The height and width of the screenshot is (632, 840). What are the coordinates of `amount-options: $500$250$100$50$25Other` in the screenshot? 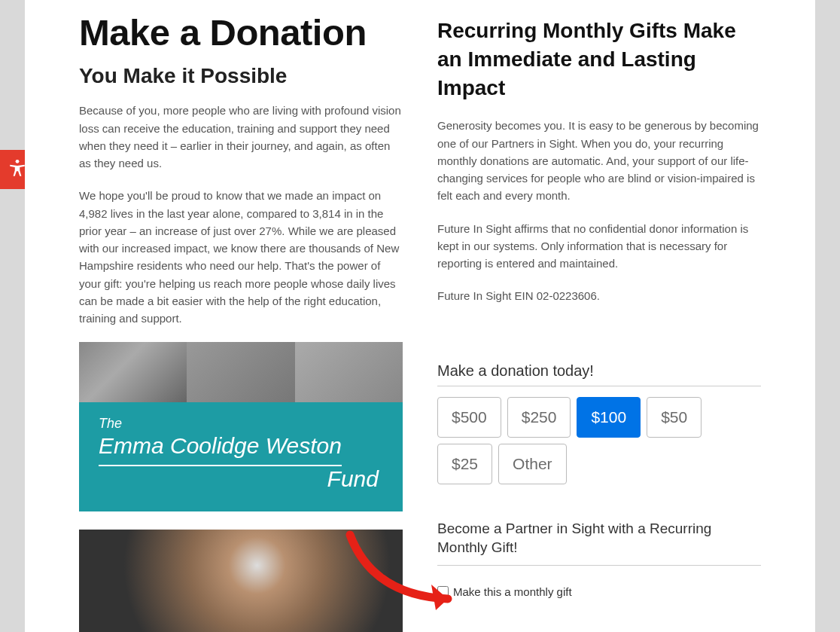 It's located at (599, 441).